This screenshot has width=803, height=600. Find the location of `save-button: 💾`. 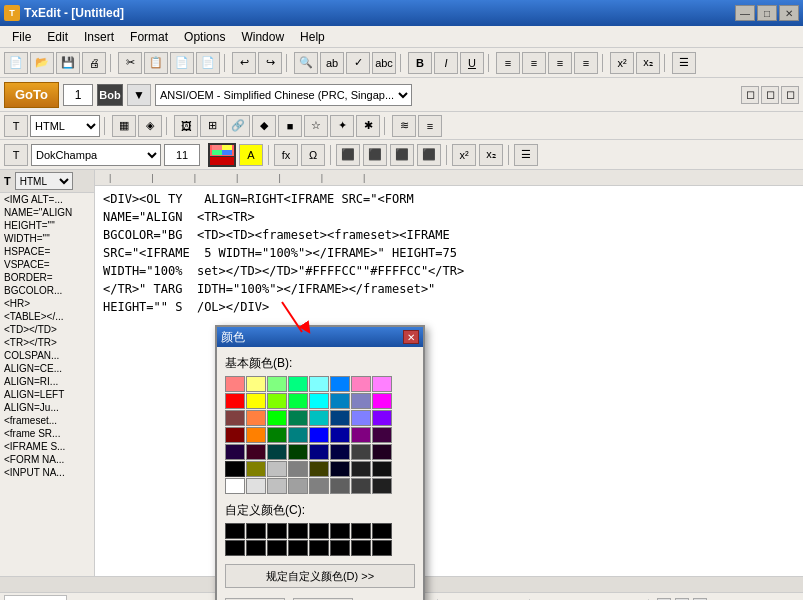

save-button: 💾 is located at coordinates (68, 63).